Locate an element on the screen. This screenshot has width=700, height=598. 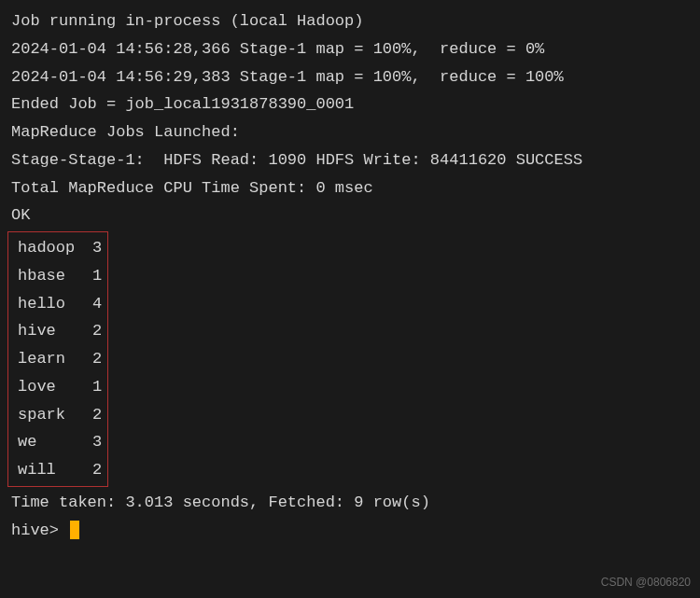
log-jobs-launched: MapReduce Jobs Launched: is located at coordinates (350, 132).